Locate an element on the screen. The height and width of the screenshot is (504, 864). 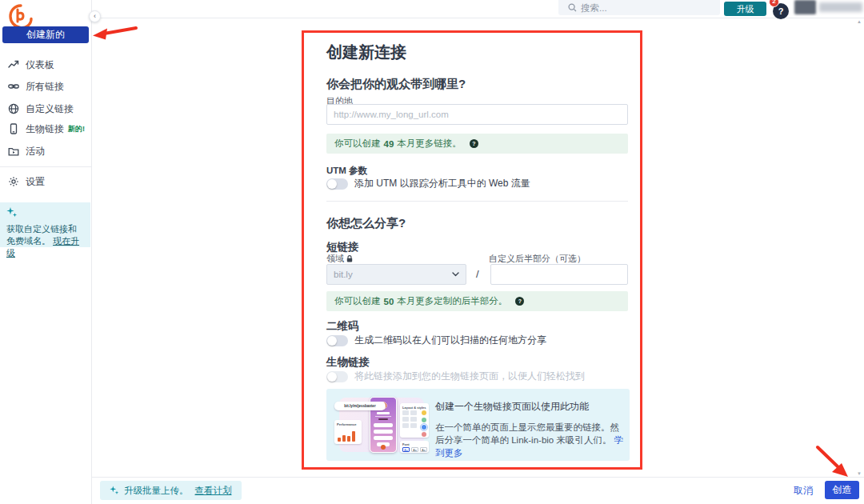
profile-sub-line is located at coordinates (383, 417).